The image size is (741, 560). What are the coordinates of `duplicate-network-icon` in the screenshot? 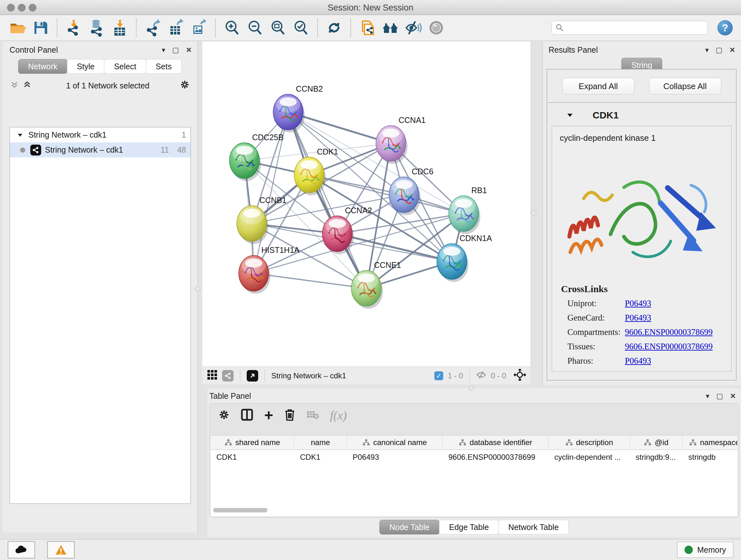 It's located at (367, 28).